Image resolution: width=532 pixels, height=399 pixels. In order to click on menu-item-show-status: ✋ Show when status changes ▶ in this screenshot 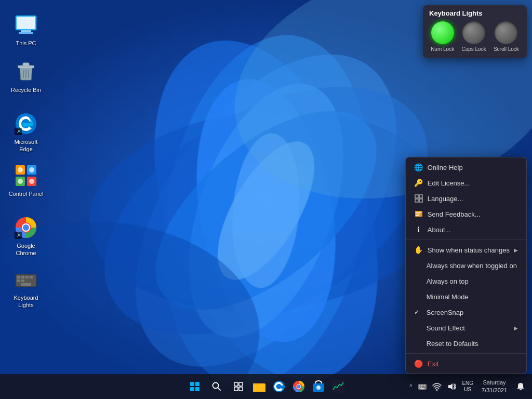, I will do `click(466, 250)`.